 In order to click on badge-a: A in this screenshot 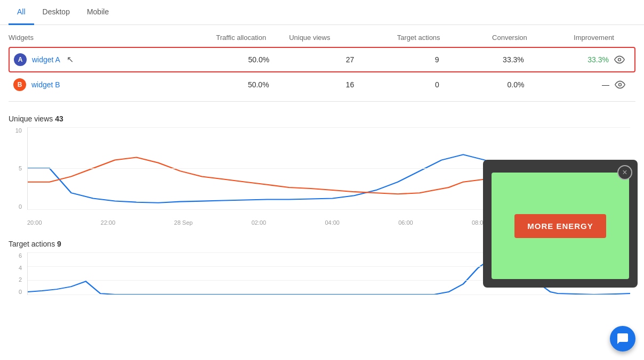, I will do `click(20, 60)`.